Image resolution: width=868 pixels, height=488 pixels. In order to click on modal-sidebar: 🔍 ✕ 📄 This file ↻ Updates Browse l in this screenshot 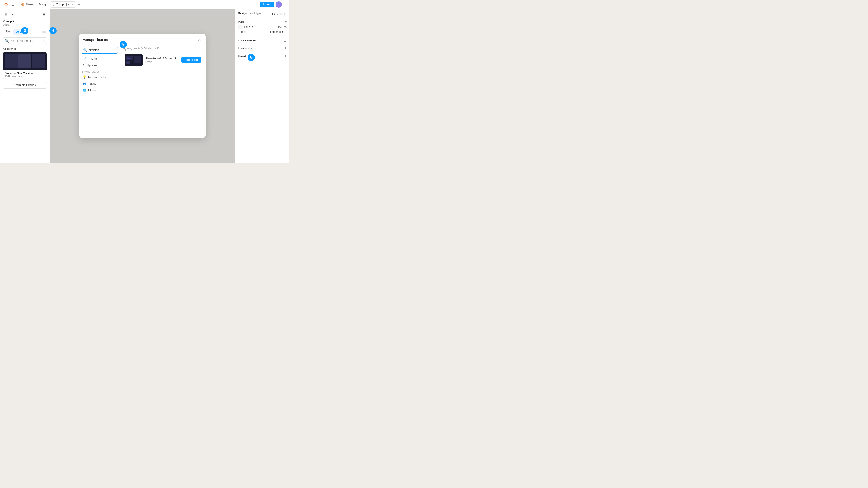, I will do `click(100, 91)`.